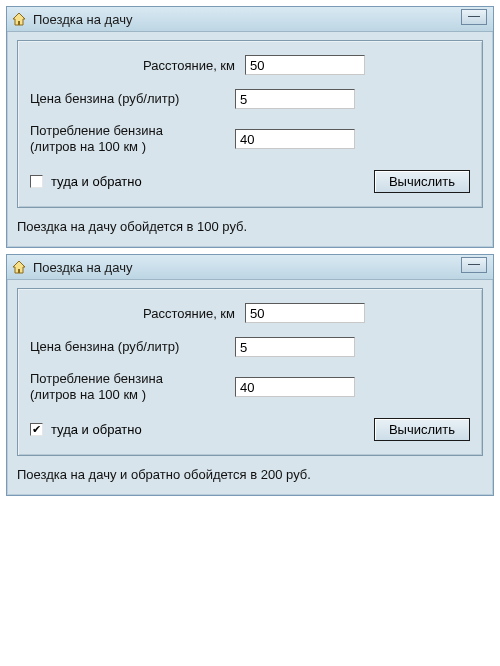 Image resolution: width=500 pixels, height=666 pixels. What do you see at coordinates (250, 475) in the screenshot?
I see `result-text: Поездка на дачу и обратно обойдется в 20…` at bounding box center [250, 475].